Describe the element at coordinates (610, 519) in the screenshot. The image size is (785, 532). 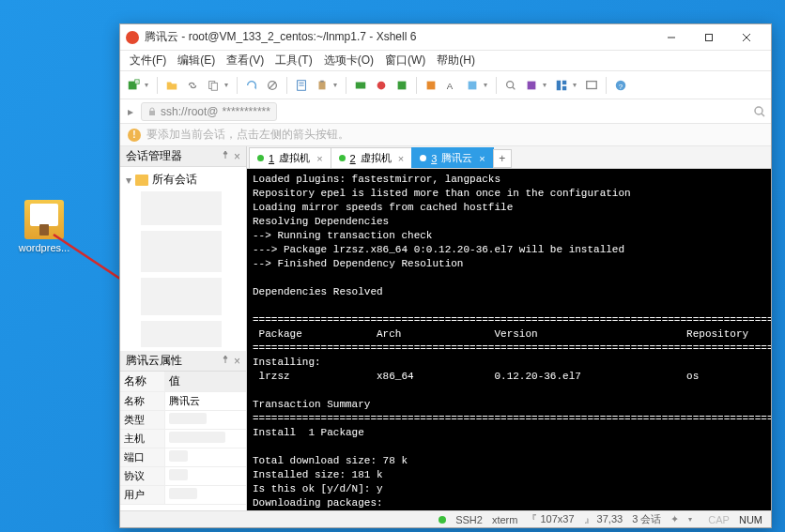
I see `status-cursor: 37,33` at that location.